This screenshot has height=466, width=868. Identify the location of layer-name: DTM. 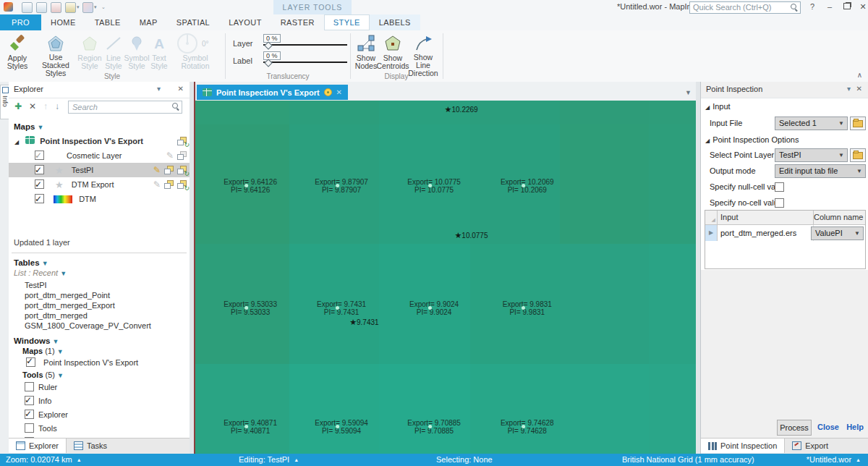
(88, 199).